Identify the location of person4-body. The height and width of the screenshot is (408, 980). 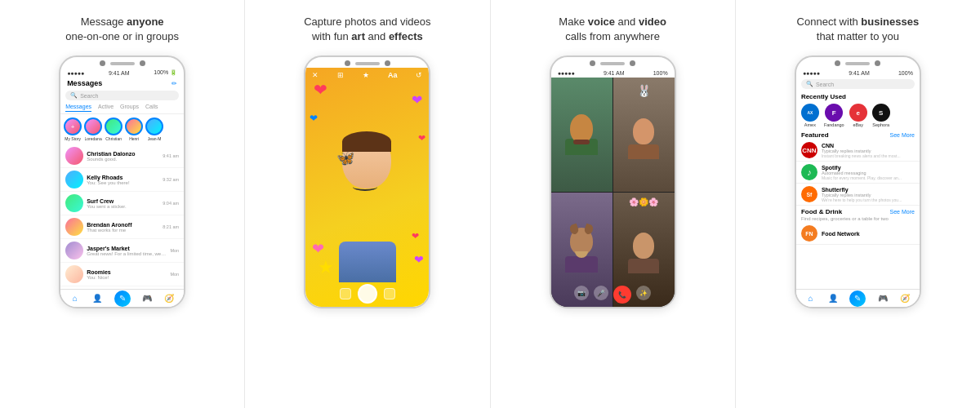
(644, 266).